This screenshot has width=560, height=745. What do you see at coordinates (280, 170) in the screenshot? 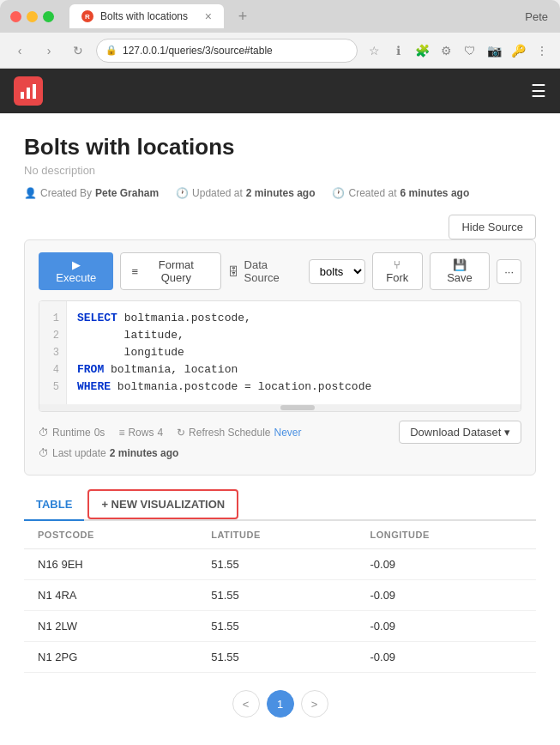
I see `page-description: No description` at bounding box center [280, 170].